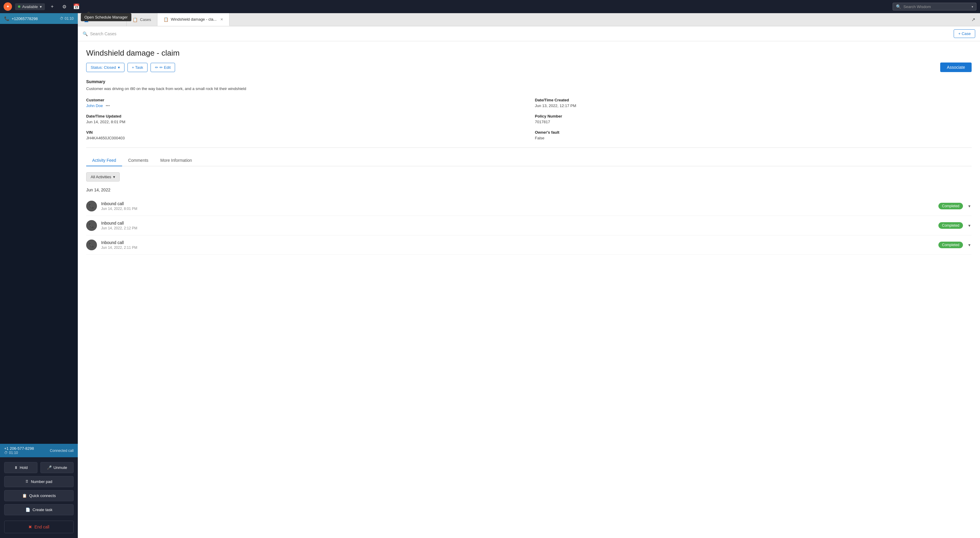  Describe the element at coordinates (76, 7) in the screenshot. I see `schedule-button: 📅` at that location.